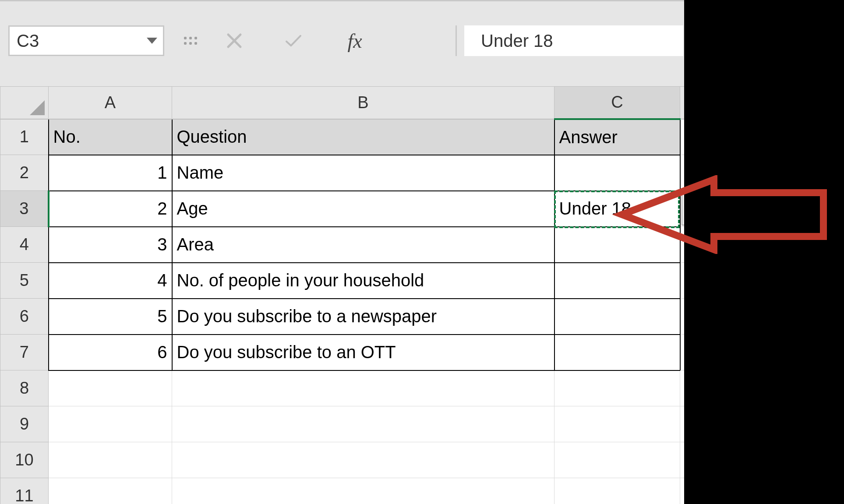  I want to click on cell-C5, so click(618, 281).